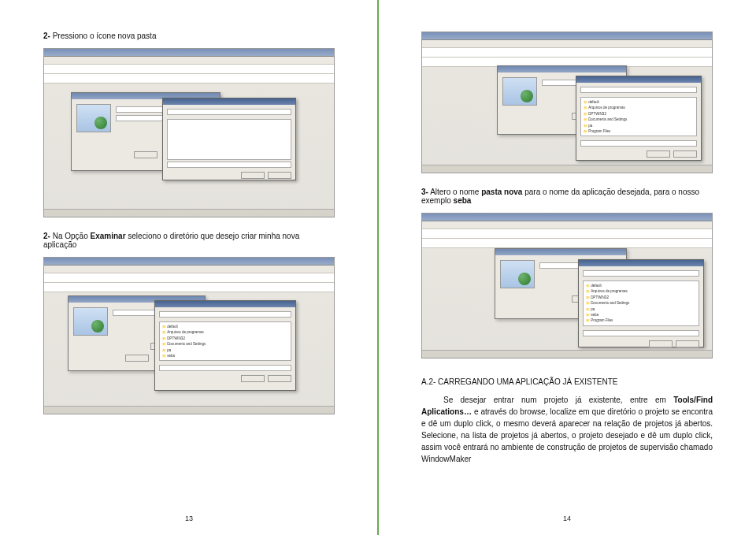 Image resolution: width=756 pixels, height=535 pixels. Describe the element at coordinates (641, 303) in the screenshot. I see `directory-listbox-4: default Arquivos de programas DPTWIN32 D…` at that location.